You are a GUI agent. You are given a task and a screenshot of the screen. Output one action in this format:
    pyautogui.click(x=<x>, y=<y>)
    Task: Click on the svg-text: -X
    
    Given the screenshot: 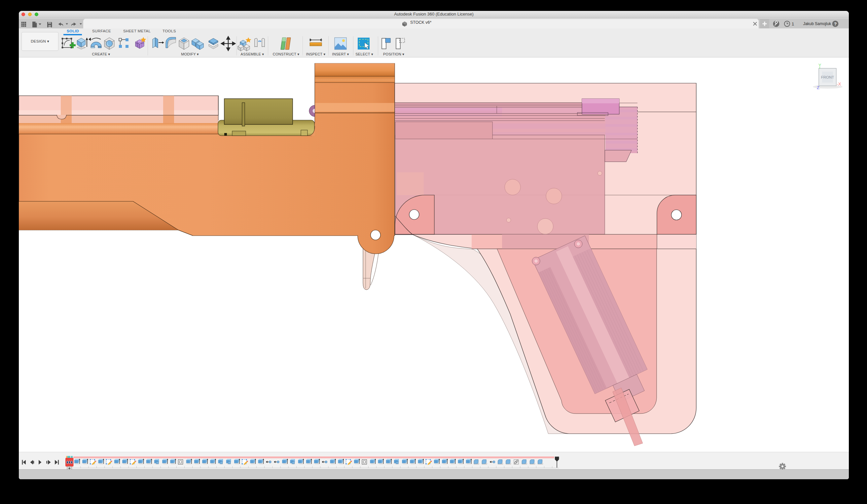 What is the action you would take?
    pyautogui.click(x=839, y=84)
    